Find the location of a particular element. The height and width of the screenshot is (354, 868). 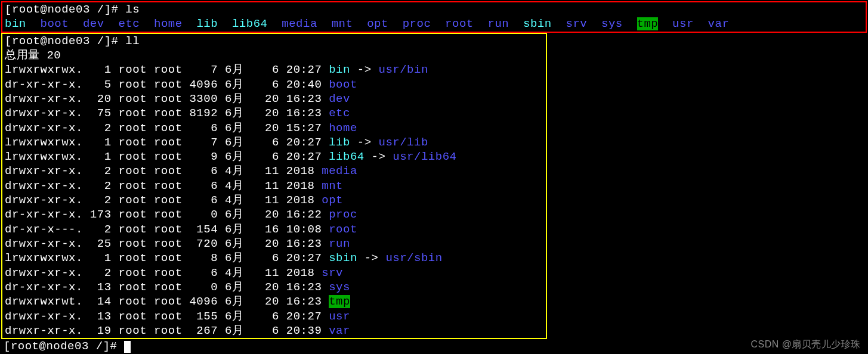

ls-item-media: media is located at coordinates (299, 24).